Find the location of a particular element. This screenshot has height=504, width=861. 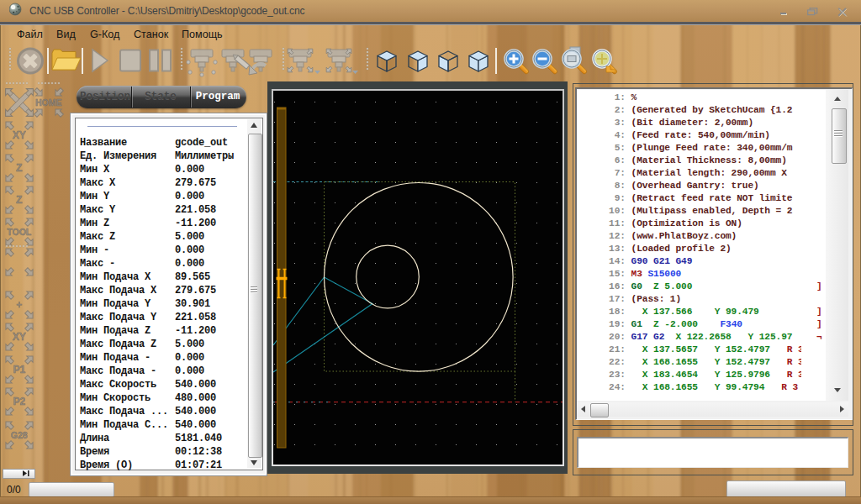

svg-text: G28 is located at coordinates (19, 435).